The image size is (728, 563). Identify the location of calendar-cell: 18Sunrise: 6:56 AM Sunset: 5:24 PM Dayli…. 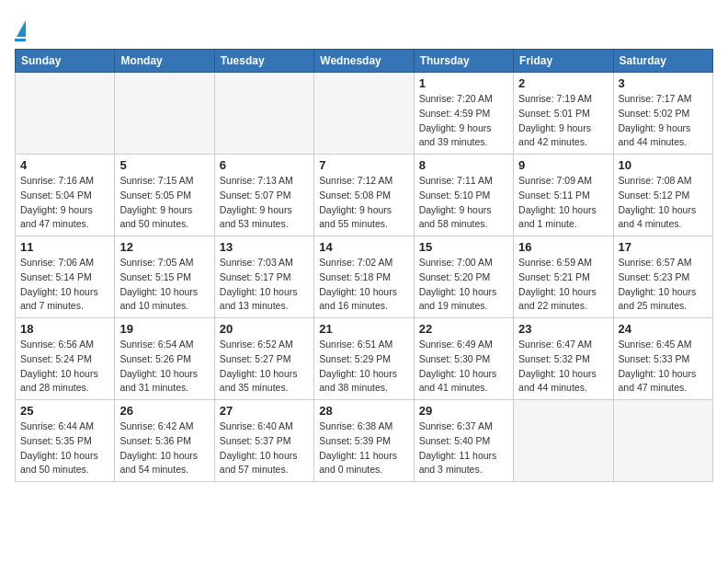
(65, 359).